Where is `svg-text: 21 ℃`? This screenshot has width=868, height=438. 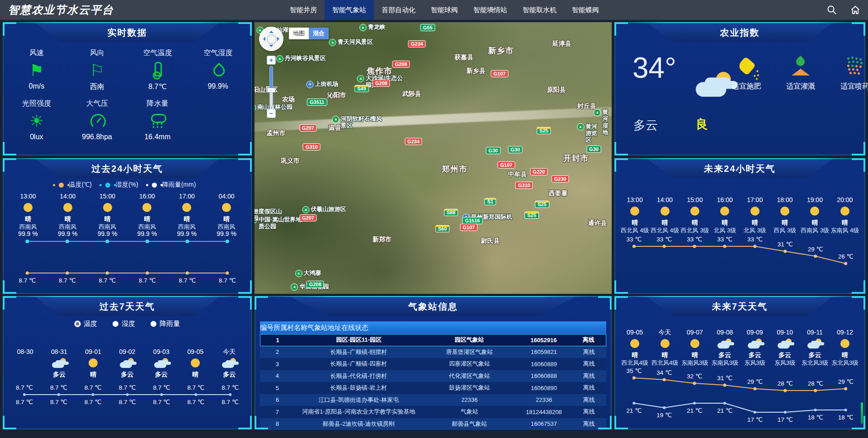 svg-text: 21 ℃ is located at coordinates (725, 410).